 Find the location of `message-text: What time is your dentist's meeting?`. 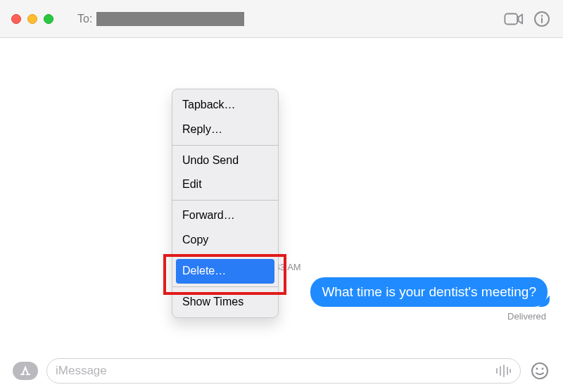

message-text: What time is your dentist's meeting? is located at coordinates (429, 291).